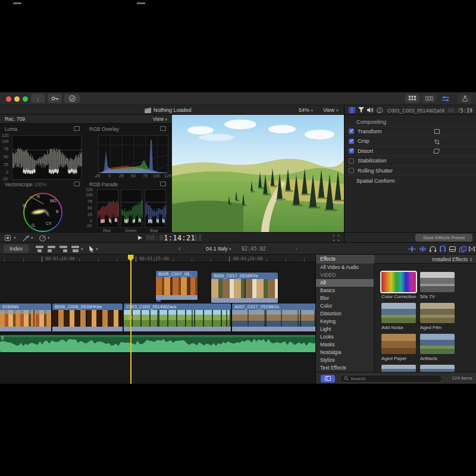 The width and height of the screenshot is (476, 476). What do you see at coordinates (92, 249) in the screenshot?
I see `select-tool-icon` at bounding box center [92, 249].